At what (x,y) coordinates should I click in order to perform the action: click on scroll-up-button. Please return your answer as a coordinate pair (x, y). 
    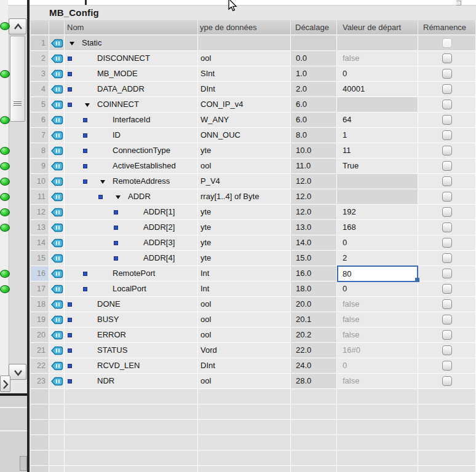
    Looking at the image, I should click on (17, 26).